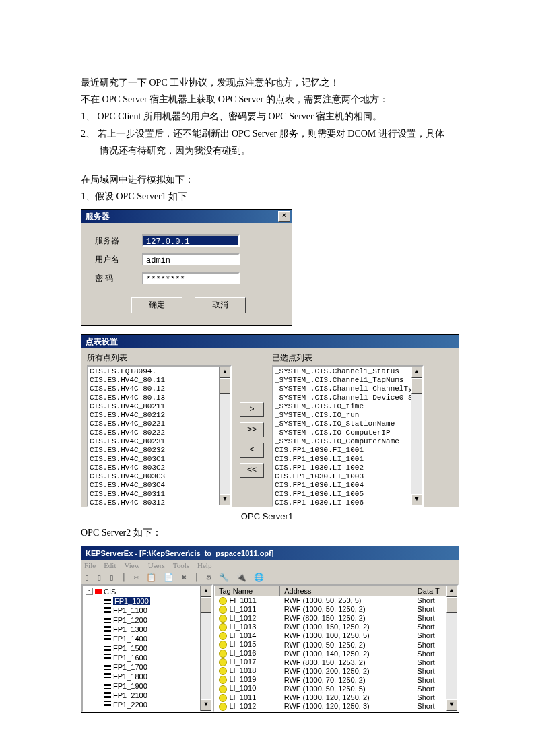  Describe the element at coordinates (336, 698) in the screenshot. I see `table-row: LI_1011RWF (1000, 120, 1250, 2)Short` at that location.